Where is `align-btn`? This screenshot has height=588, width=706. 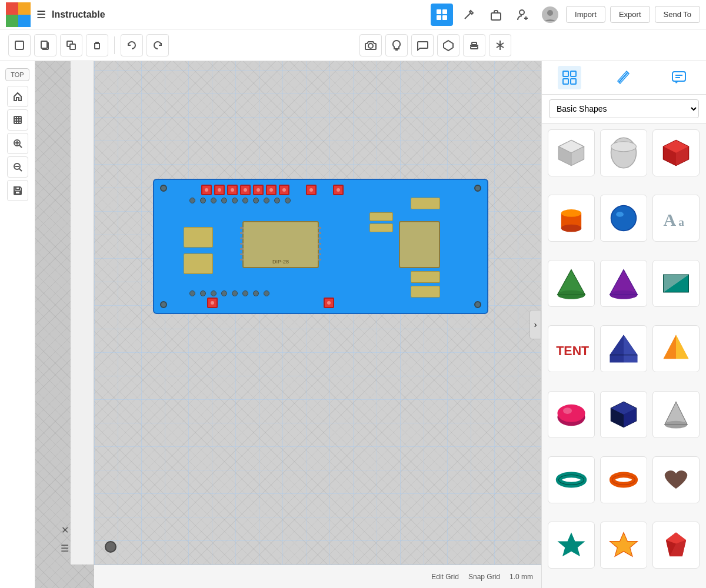 align-btn is located at coordinates (474, 45).